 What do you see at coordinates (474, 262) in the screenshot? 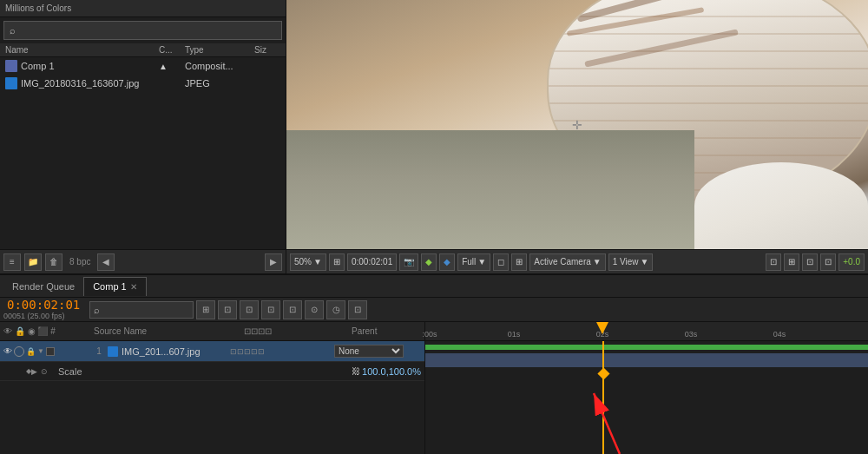
I see `view-mode-control: Full ▼` at bounding box center [474, 262].